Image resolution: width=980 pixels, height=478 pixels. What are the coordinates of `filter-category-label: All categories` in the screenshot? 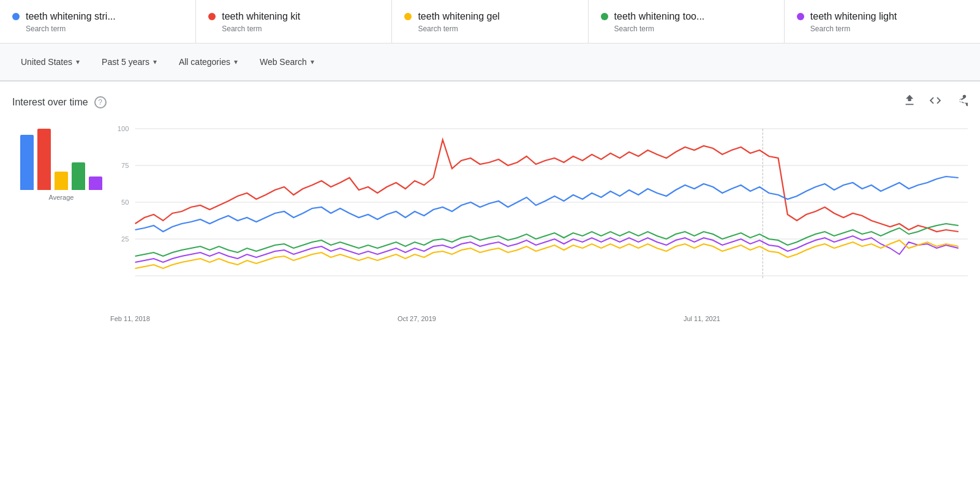 It's located at (205, 62).